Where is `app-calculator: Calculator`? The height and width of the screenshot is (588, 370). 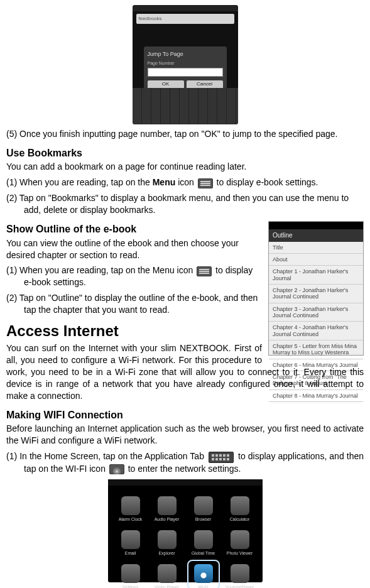 app-calculator: Calculator is located at coordinates (240, 507).